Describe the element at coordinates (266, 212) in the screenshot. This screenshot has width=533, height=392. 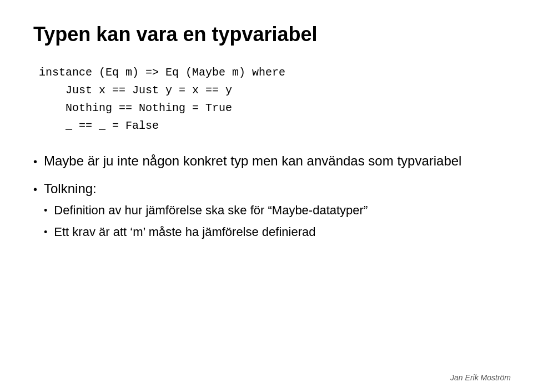
I see `bullet-item-2: • Tolkning: • Definition av hur jämförel…` at that location.